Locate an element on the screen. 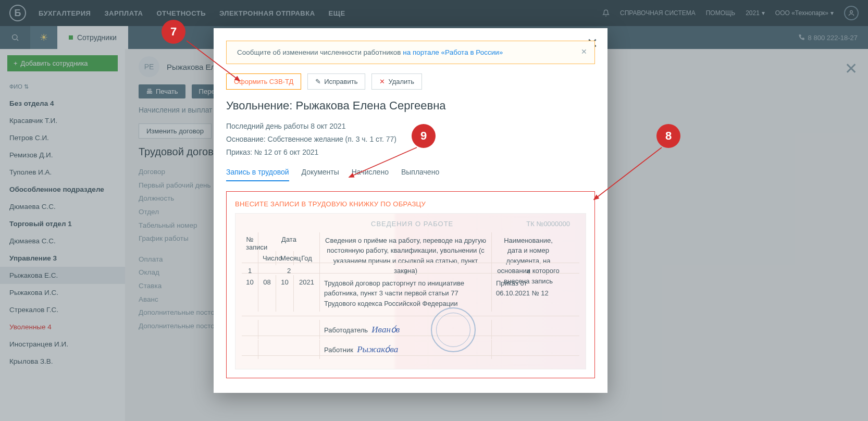 The height and width of the screenshot is (421, 868). alert-text: Сообщите об изменении численности работн… is located at coordinates (320, 52).